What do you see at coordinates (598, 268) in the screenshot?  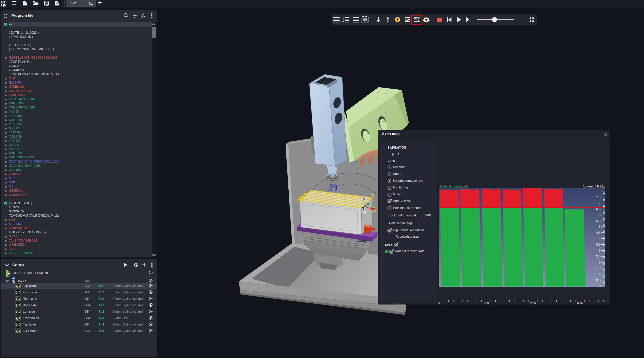 I see `svg-text: 1.5` at bounding box center [598, 268].